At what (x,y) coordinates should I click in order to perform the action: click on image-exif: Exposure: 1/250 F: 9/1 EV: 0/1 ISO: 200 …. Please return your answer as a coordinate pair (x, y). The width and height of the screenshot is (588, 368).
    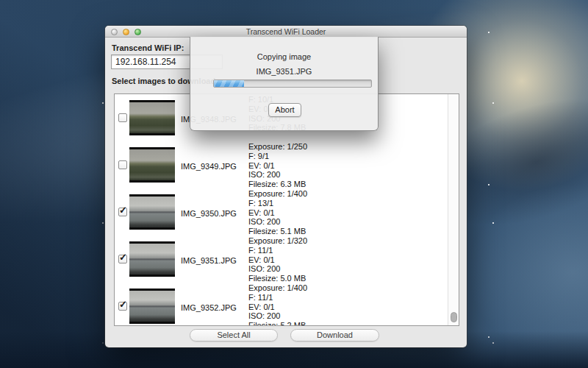
    Looking at the image, I should click on (278, 166).